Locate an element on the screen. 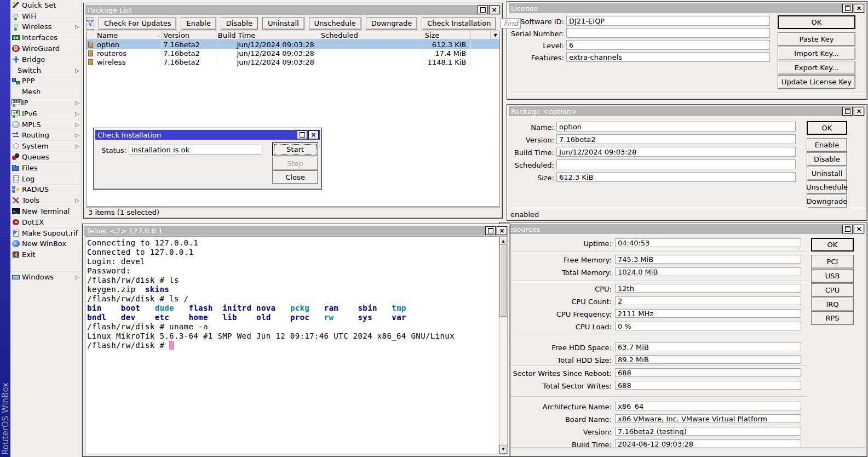 The width and height of the screenshot is (868, 457). sidebar-item-mesh: Mesh is located at coordinates (46, 92).